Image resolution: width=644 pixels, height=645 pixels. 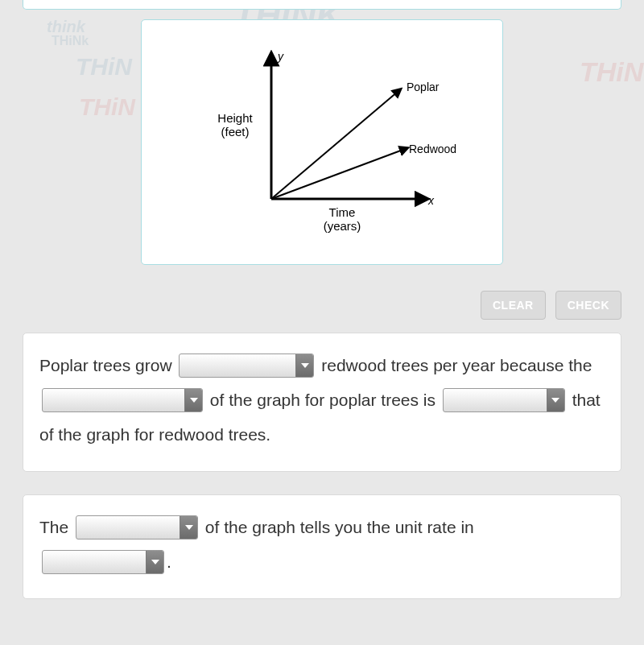 I want to click on clear-button: CLEAR, so click(x=514, y=305).